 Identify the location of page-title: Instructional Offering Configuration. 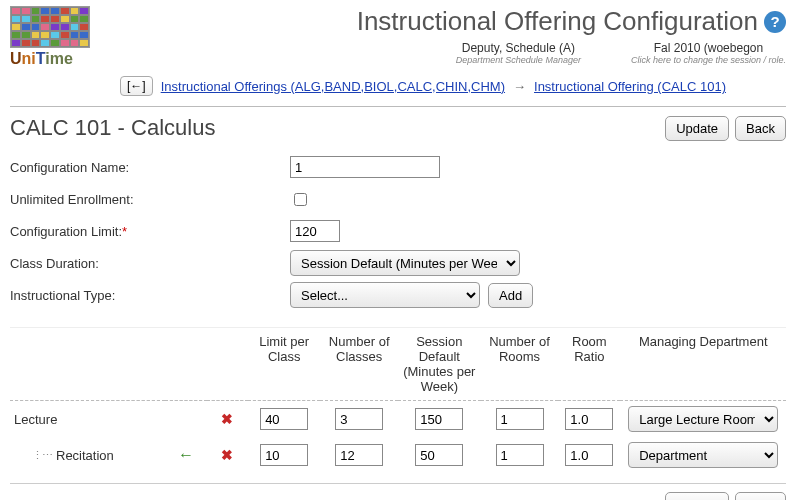
(558, 22).